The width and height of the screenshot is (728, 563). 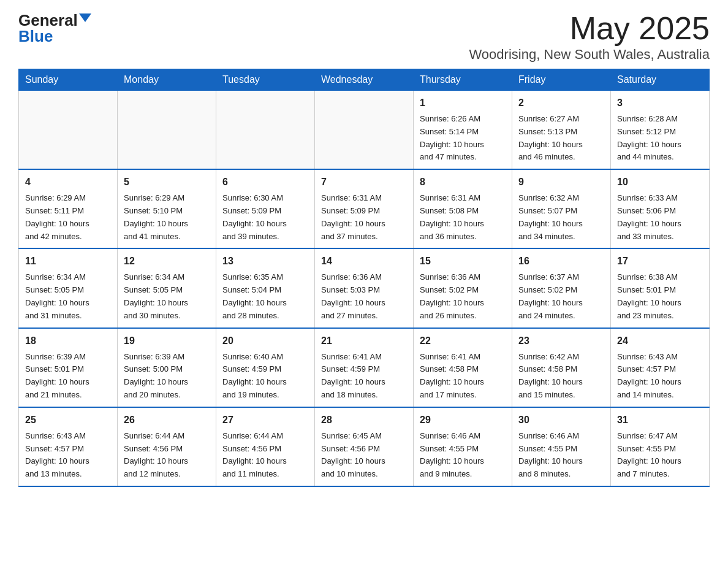 What do you see at coordinates (660, 217) in the screenshot?
I see `day-info: Sunrise: 6:33 AMSunset: 5:06 PMDaylight:…` at bounding box center [660, 217].